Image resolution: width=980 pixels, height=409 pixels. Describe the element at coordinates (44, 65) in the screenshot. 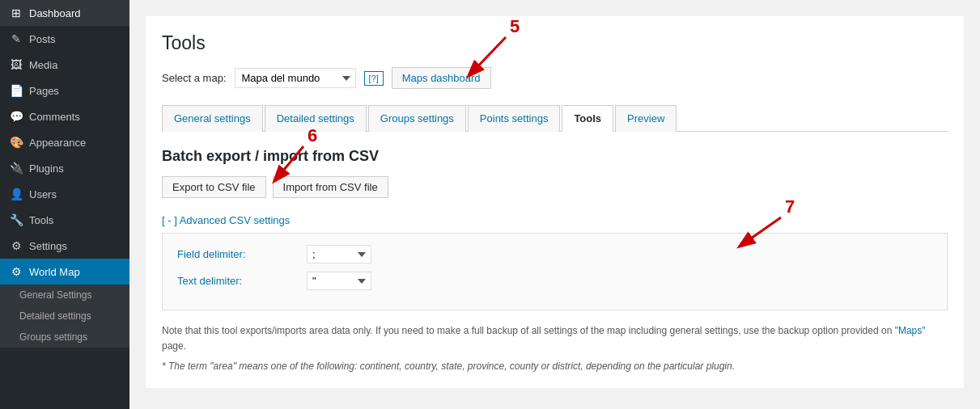

I see `sidebar-item-label: Media` at that location.